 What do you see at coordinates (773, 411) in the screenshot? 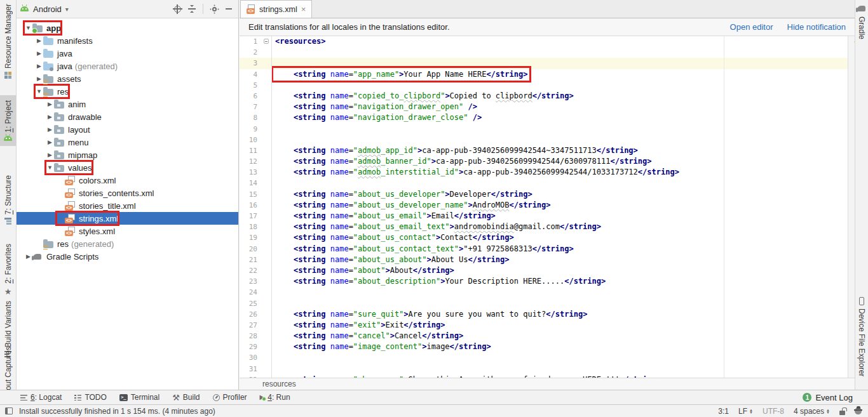
I see `file-encoding: UTF-8` at bounding box center [773, 411].